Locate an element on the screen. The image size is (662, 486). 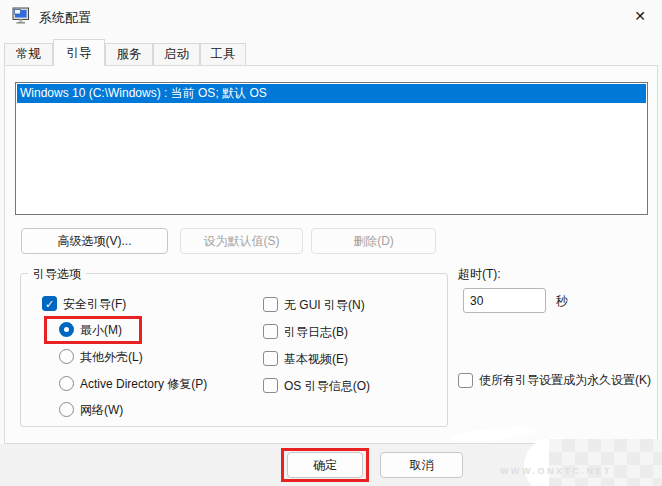
watermark-text: WWW.ONXTC.NET is located at coordinates (581, 471).